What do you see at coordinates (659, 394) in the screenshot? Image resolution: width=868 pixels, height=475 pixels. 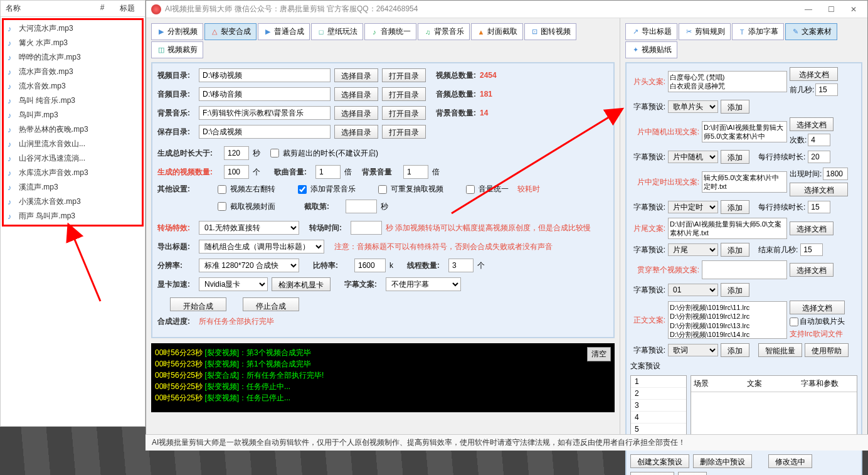 I see `preset-list-item: 2` at bounding box center [659, 394].